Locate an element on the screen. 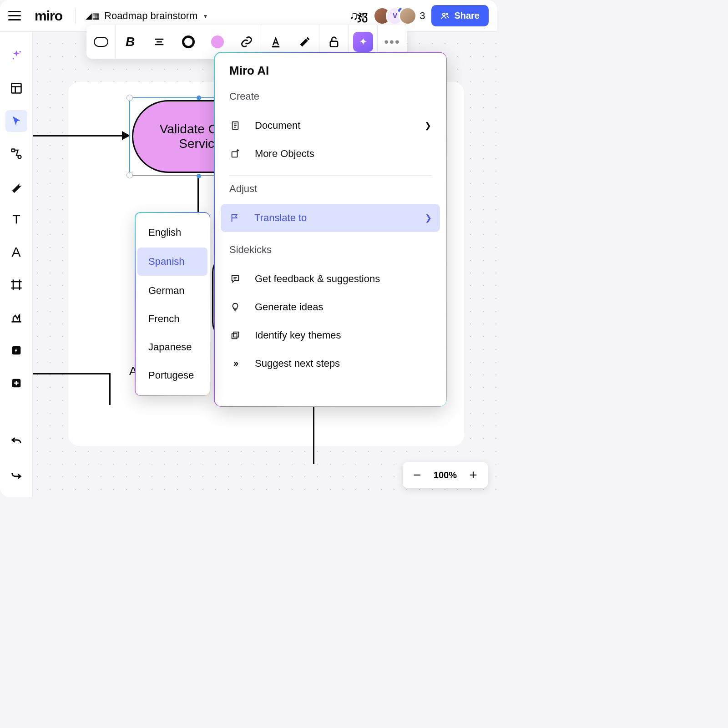 This screenshot has width=728, height=728. people-icon is located at coordinates (445, 16).